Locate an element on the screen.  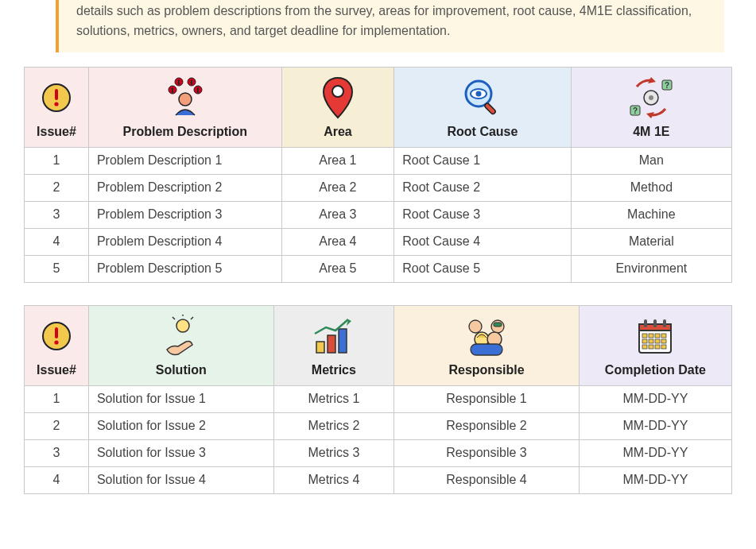
col-label: Root Cause is located at coordinates (483, 132).